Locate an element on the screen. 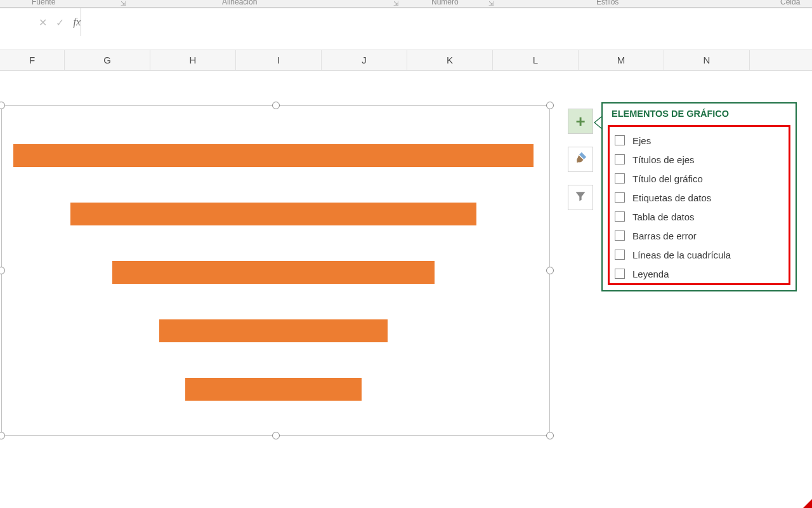 The image size is (812, 508). column-header: M is located at coordinates (622, 60).